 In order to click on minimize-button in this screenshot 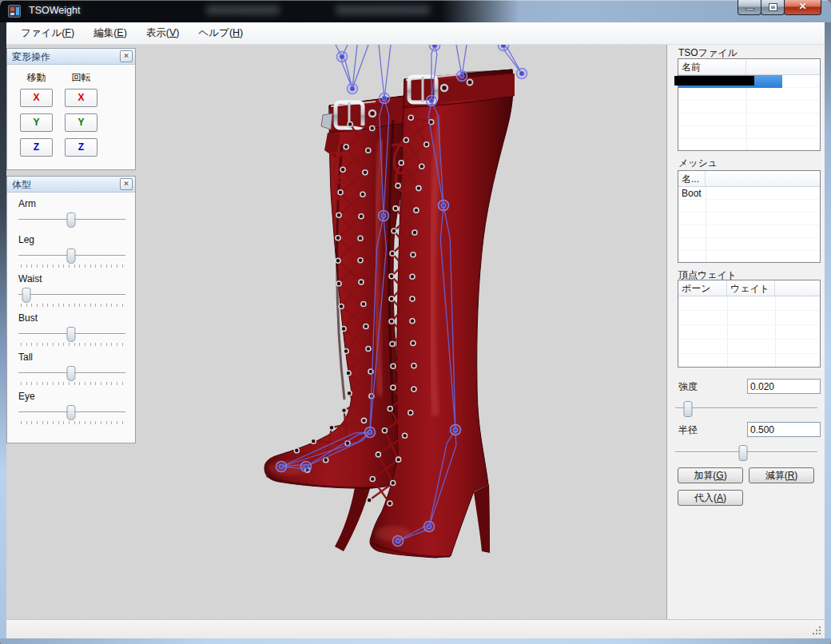, I will do `click(749, 8)`.